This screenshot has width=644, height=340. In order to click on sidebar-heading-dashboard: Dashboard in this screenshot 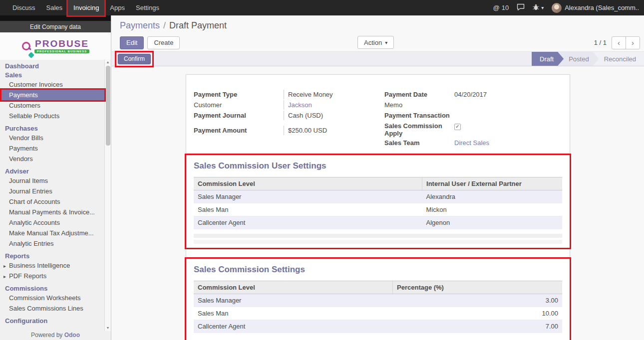, I will do `click(55, 66)`.